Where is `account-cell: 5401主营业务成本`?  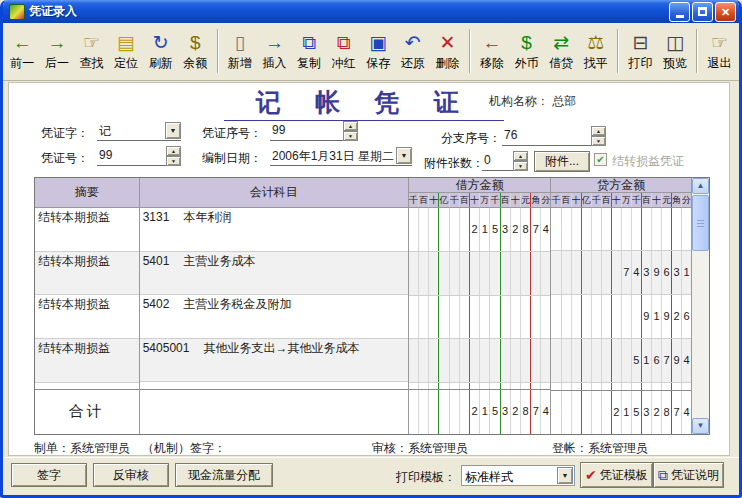
account-cell: 5401主营业务成本 is located at coordinates (274, 274).